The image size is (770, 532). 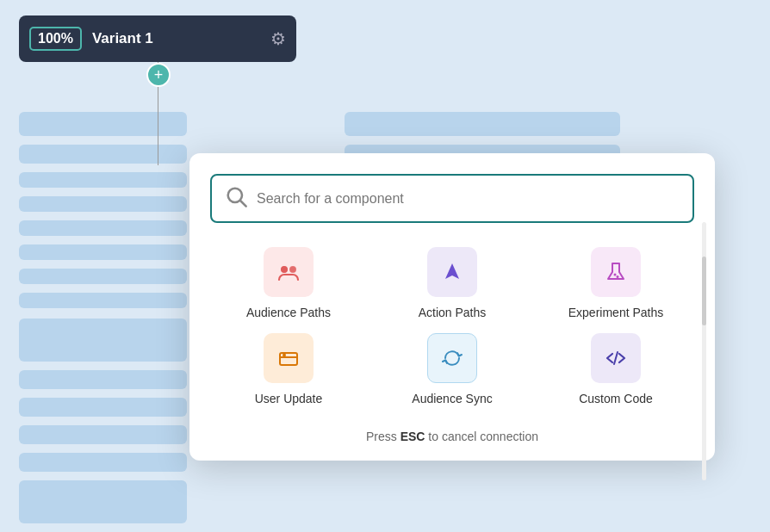 What do you see at coordinates (453, 312) in the screenshot?
I see `action-paths-label: Action Paths` at bounding box center [453, 312].